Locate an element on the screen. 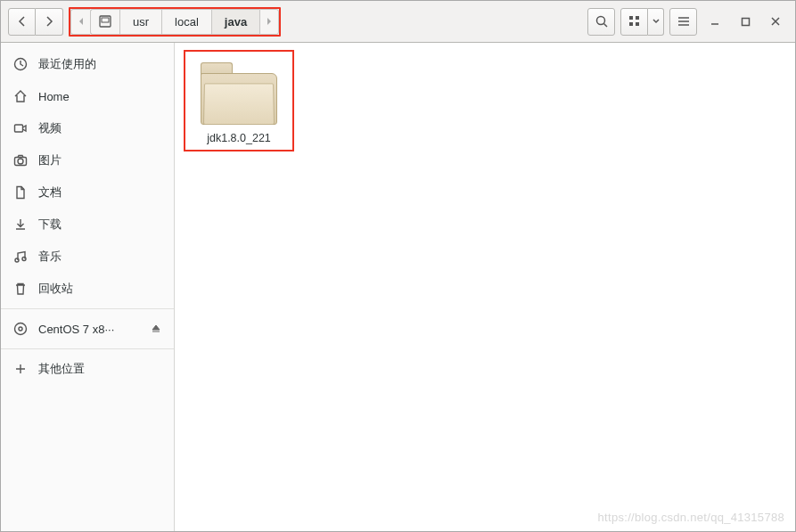 Image resolution: width=796 pixels, height=532 pixels. close-button is located at coordinates (775, 21).